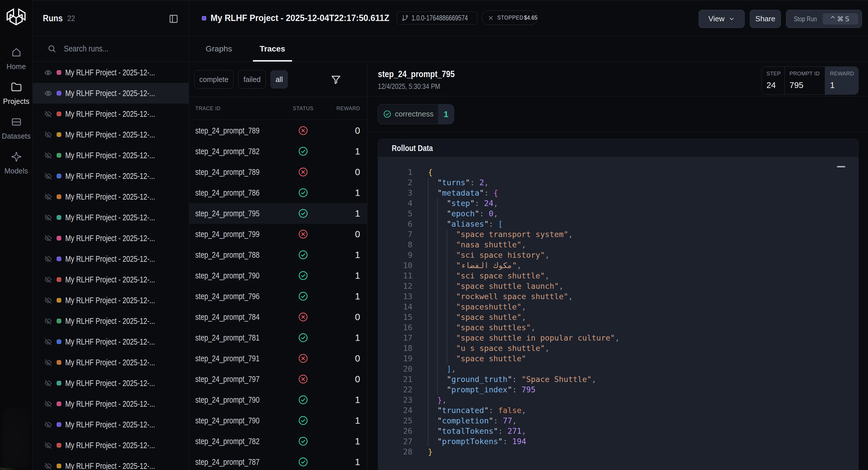 The height and width of the screenshot is (470, 868). Describe the element at coordinates (219, 49) in the screenshot. I see `tab-graphs: Graphs` at that location.